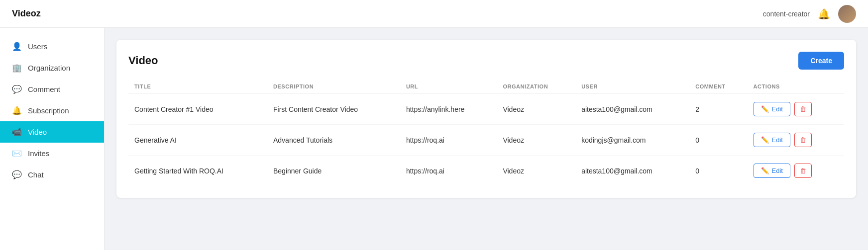 This screenshot has height=250, width=868. Describe the element at coordinates (17, 132) in the screenshot. I see `video-icon: 📹` at that location.